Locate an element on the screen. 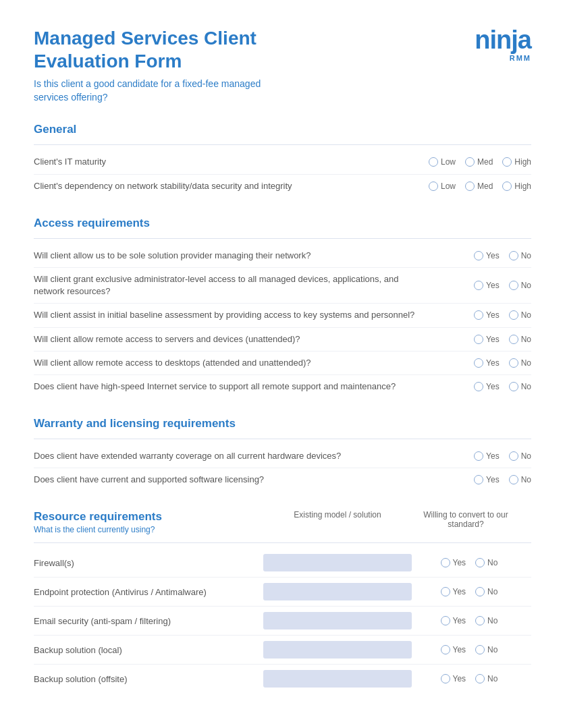 This screenshot has width=565, height=728. radio-low-label: Low is located at coordinates (448, 162).